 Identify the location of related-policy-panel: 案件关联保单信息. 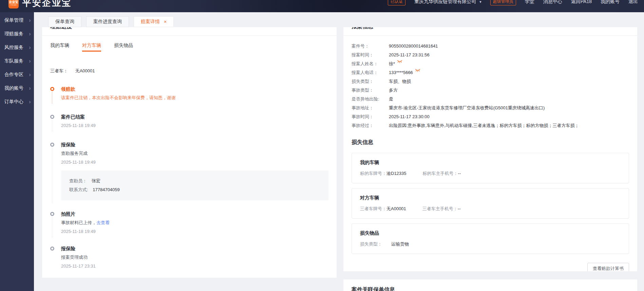
(490, 285).